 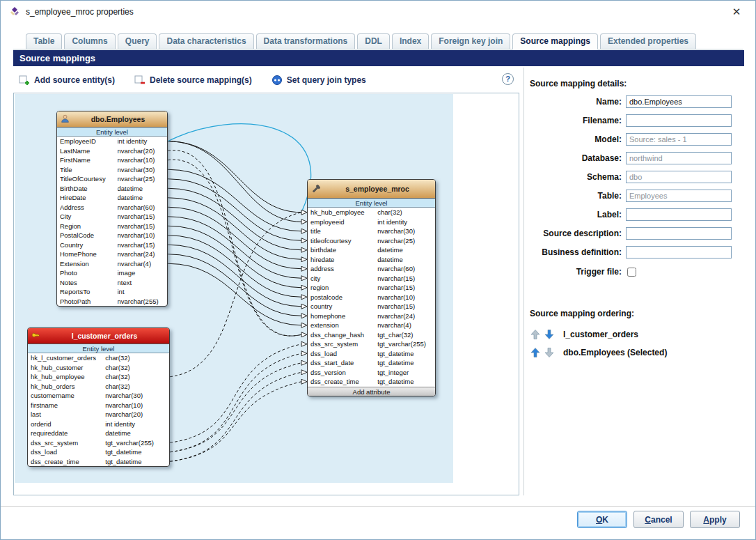 I want to click on entity-row: firstnamenvarchar(10), so click(x=99, y=406).